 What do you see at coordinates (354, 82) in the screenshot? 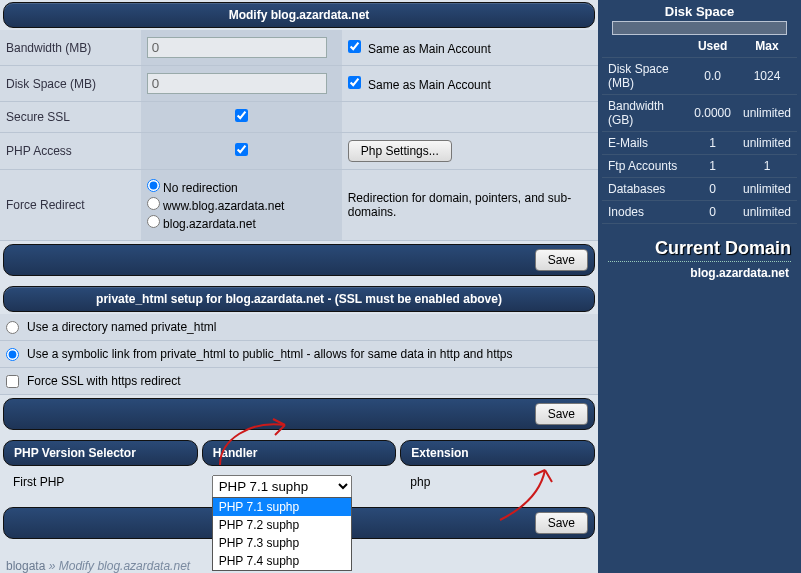
I see `diskspace-same-checkbox` at bounding box center [354, 82].